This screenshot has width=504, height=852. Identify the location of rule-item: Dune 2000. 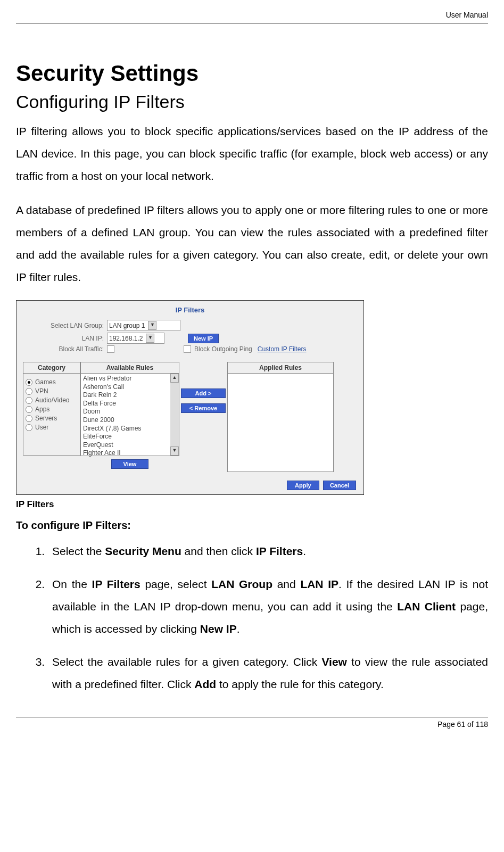
(126, 420).